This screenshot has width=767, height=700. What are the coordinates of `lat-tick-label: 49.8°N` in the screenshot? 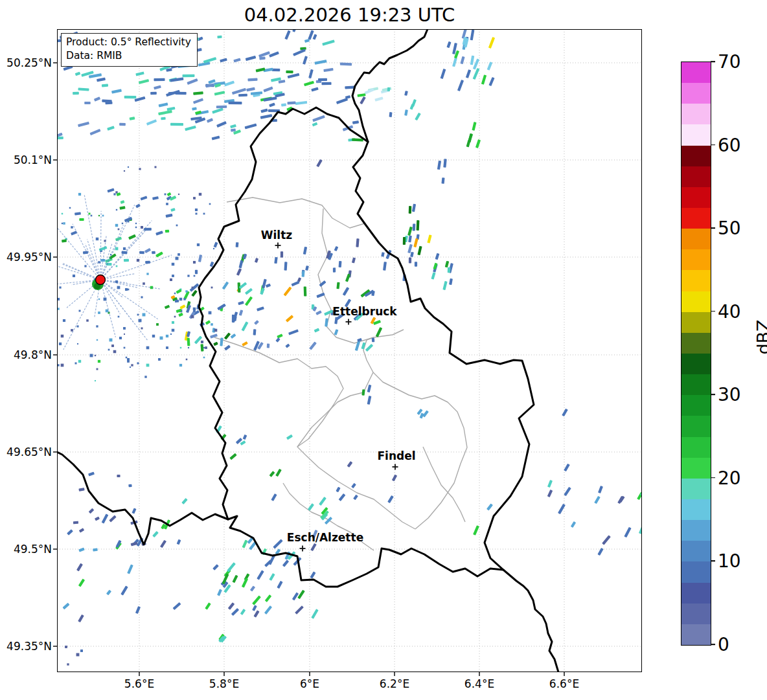 It's located at (32, 355).